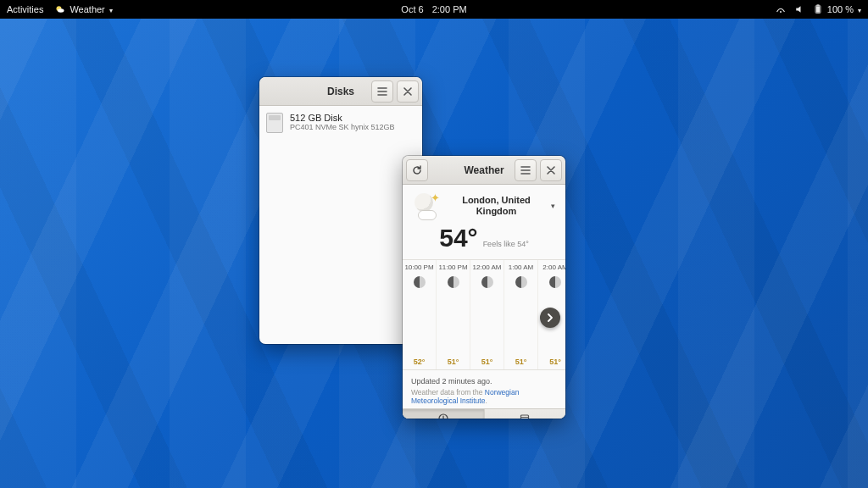 The width and height of the screenshot is (868, 488). What do you see at coordinates (427, 206) in the screenshot?
I see `condition-icon: ✦` at bounding box center [427, 206].